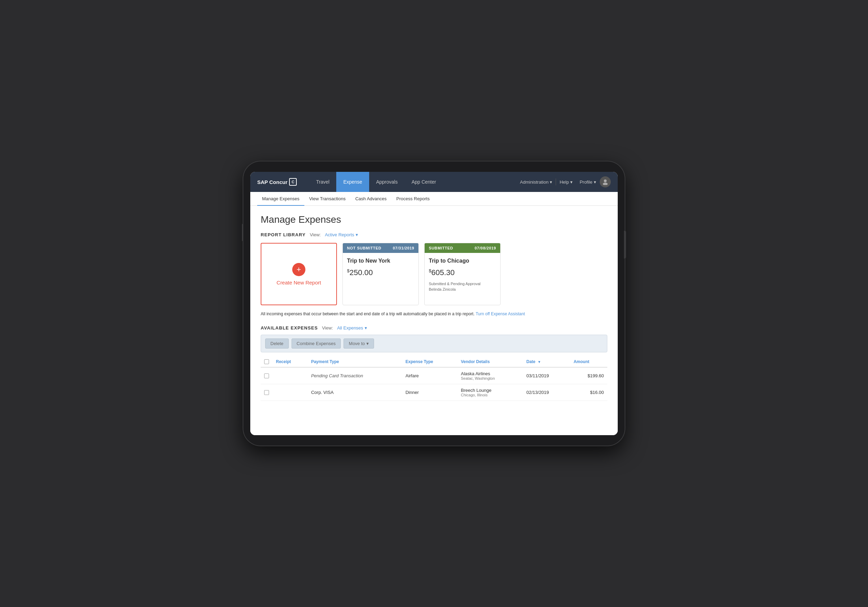  Describe the element at coordinates (588, 182) in the screenshot. I see `profile-menu: Profile ▾` at that location.